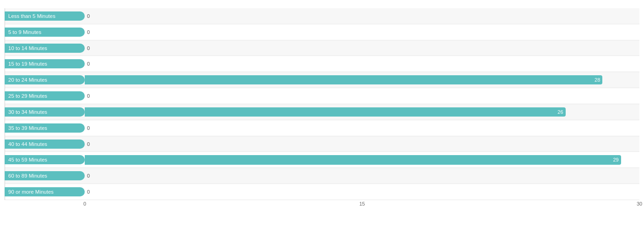 This screenshot has width=644, height=240. I want to click on x-axis: 01530, so click(362, 205).